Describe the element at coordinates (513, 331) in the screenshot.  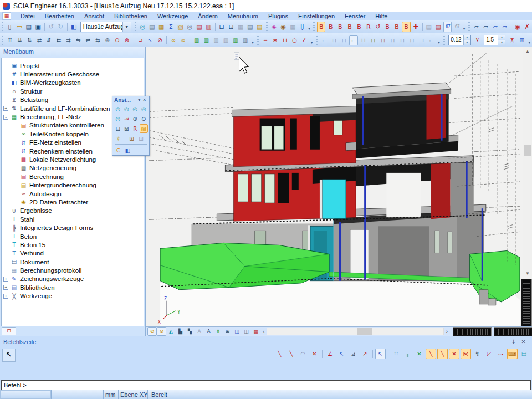
I see `depth-slider-b` at that location.